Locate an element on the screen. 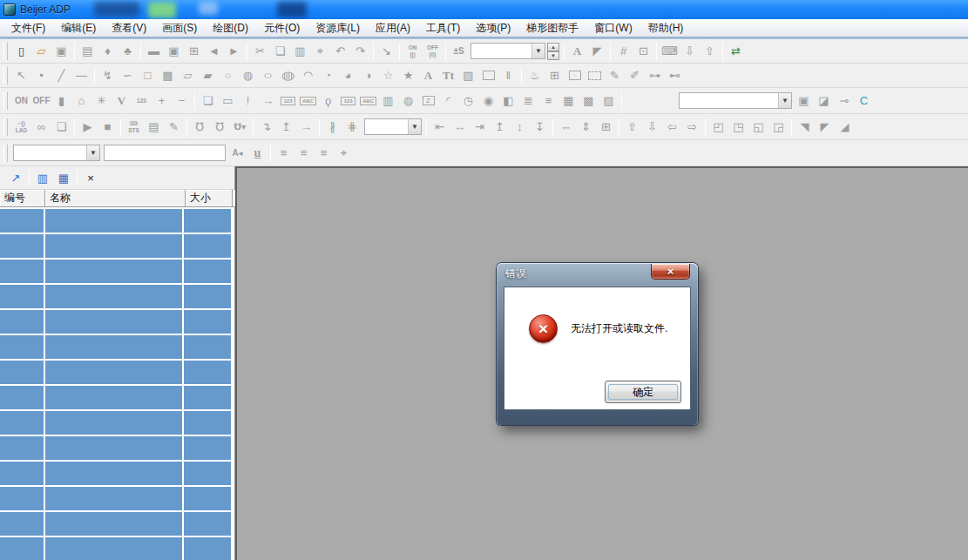 The height and width of the screenshot is (560, 968). switch-element-button: ▮ is located at coordinates (61, 101).